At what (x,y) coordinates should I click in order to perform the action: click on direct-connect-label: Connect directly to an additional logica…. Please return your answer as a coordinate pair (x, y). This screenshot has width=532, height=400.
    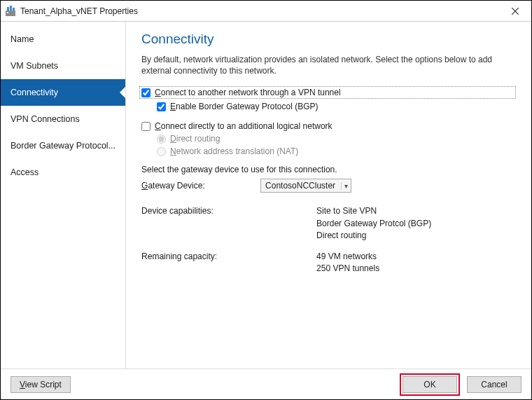
    Looking at the image, I should click on (244, 126).